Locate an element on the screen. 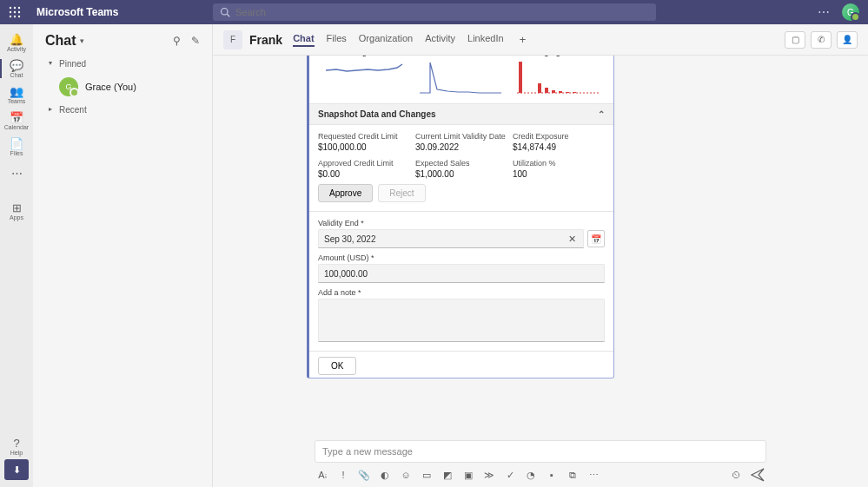  copy-icon: ⧉ is located at coordinates (573, 476).